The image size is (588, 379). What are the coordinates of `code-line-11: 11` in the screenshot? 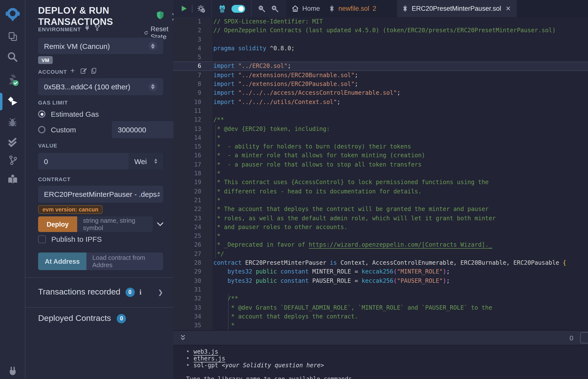 It's located at (381, 111).